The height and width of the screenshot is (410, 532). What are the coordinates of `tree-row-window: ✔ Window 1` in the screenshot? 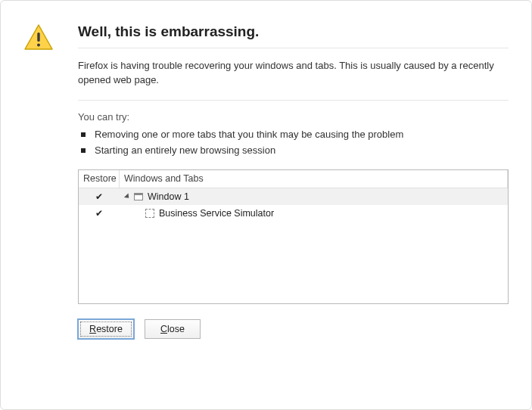 It's located at (294, 197).